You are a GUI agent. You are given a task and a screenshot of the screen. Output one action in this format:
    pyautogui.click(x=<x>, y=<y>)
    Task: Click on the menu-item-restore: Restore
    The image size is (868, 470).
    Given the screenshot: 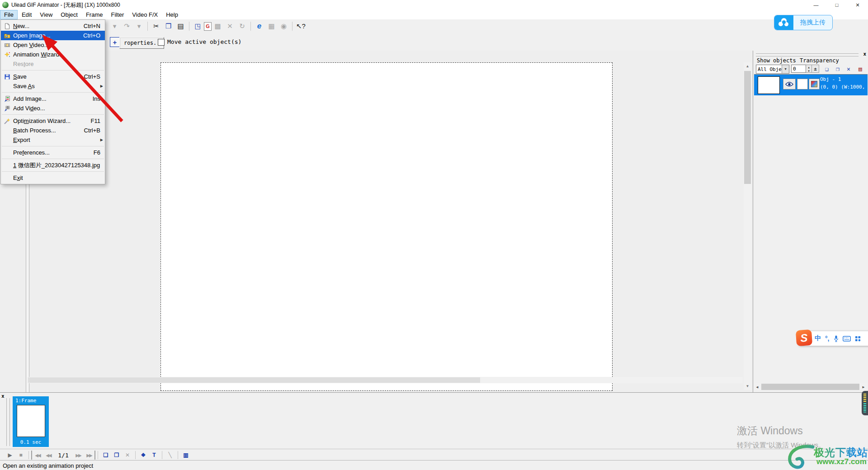 What is the action you would take?
    pyautogui.click(x=53, y=64)
    